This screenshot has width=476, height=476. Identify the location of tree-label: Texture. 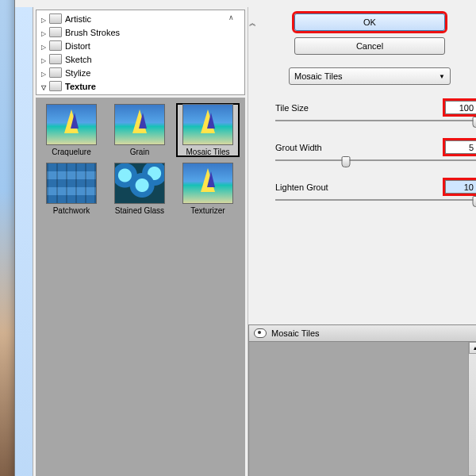
(81, 86).